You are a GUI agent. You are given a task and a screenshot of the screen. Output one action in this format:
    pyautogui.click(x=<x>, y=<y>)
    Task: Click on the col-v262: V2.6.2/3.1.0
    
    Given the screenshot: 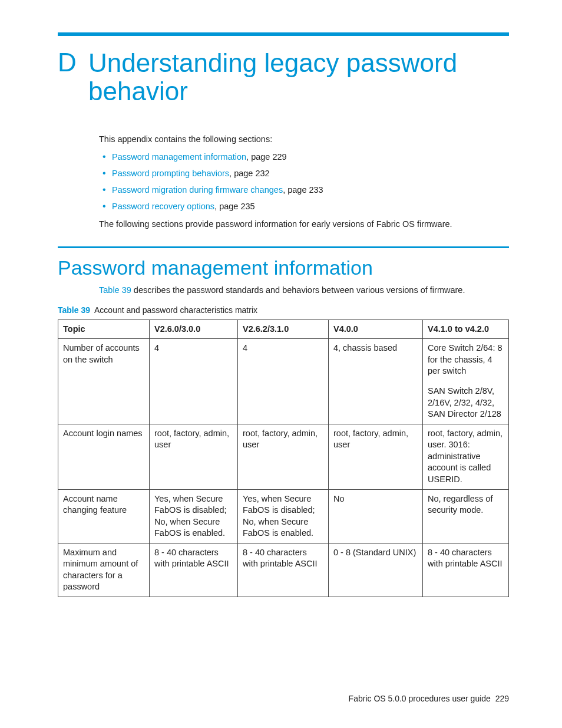 What is the action you would take?
    pyautogui.click(x=283, y=329)
    